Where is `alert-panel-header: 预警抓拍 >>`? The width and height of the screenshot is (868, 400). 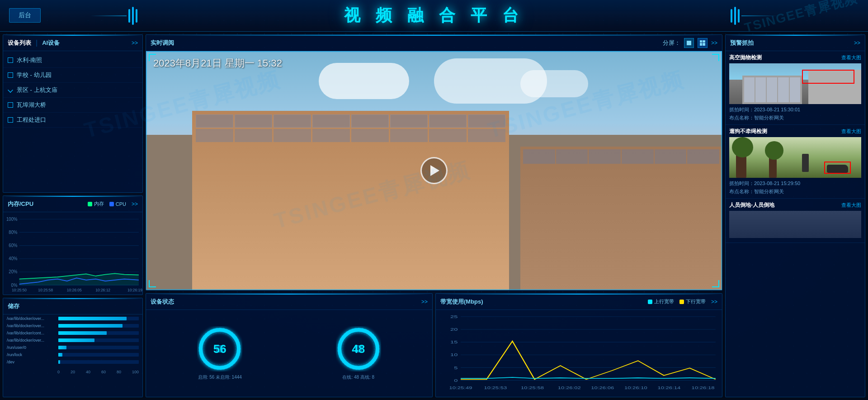 alert-panel-header: 预警抓拍 >> is located at coordinates (795, 43).